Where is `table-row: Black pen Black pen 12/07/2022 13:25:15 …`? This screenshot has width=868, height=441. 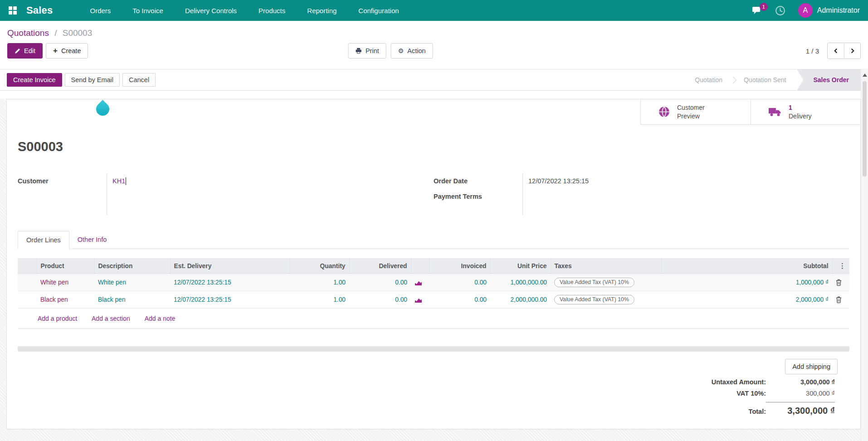 table-row: Black pen Black pen 12/07/2022 13:25:15 … is located at coordinates (434, 300).